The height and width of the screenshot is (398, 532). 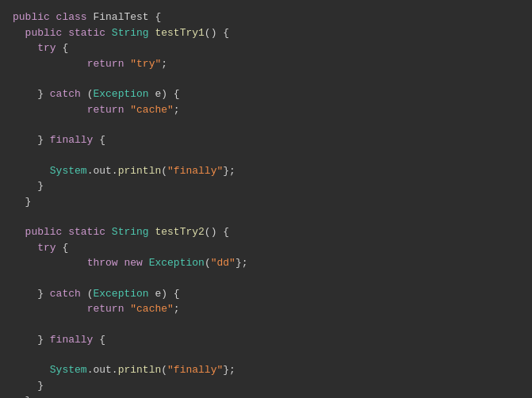 What do you see at coordinates (136, 263) in the screenshot?
I see `code-token: new` at bounding box center [136, 263].